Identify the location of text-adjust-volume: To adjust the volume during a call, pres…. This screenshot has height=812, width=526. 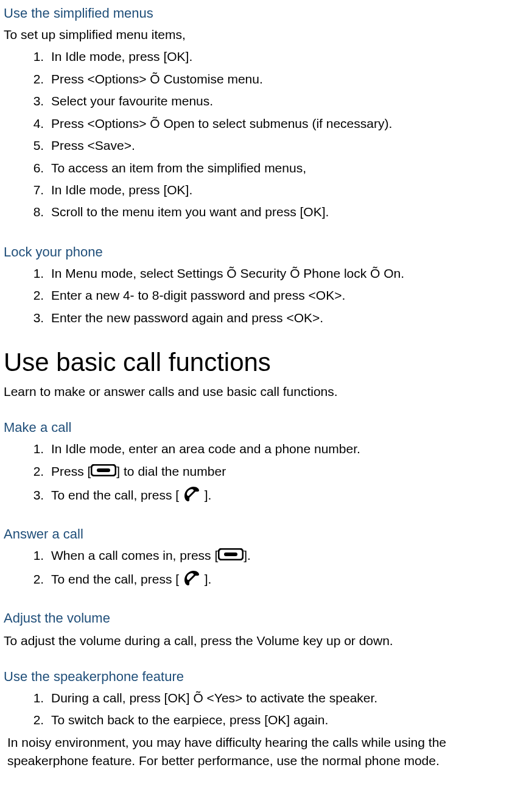
(262, 641).